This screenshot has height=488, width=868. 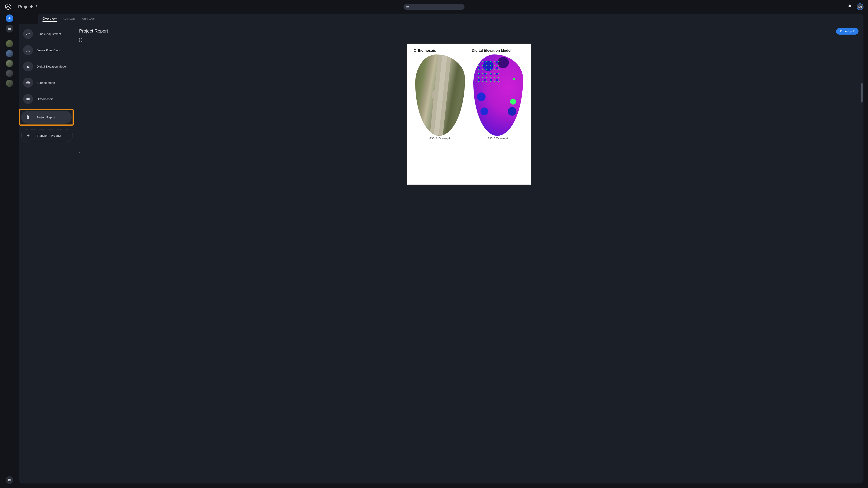 I want to click on export-pdf-button: Export .pdf, so click(x=847, y=31).